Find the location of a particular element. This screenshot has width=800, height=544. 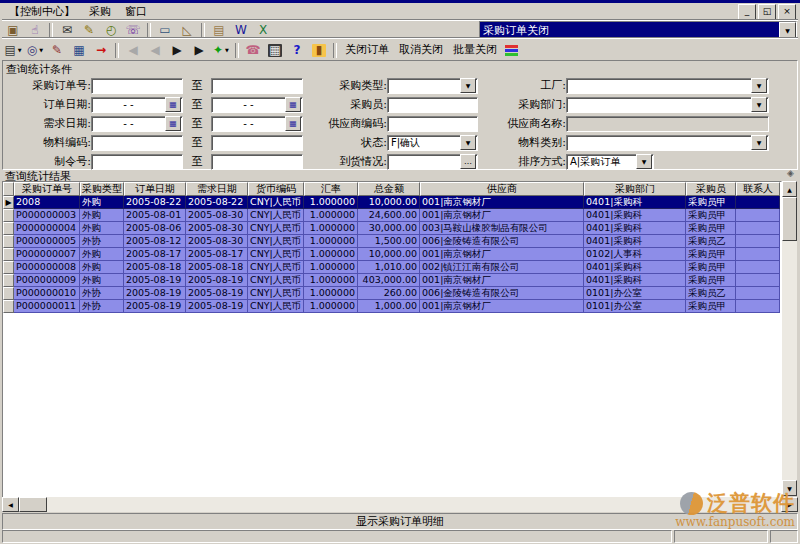

table-row: P000000003外购2005-08-012005-08-30CNY|人民币1… is located at coordinates (392, 216).